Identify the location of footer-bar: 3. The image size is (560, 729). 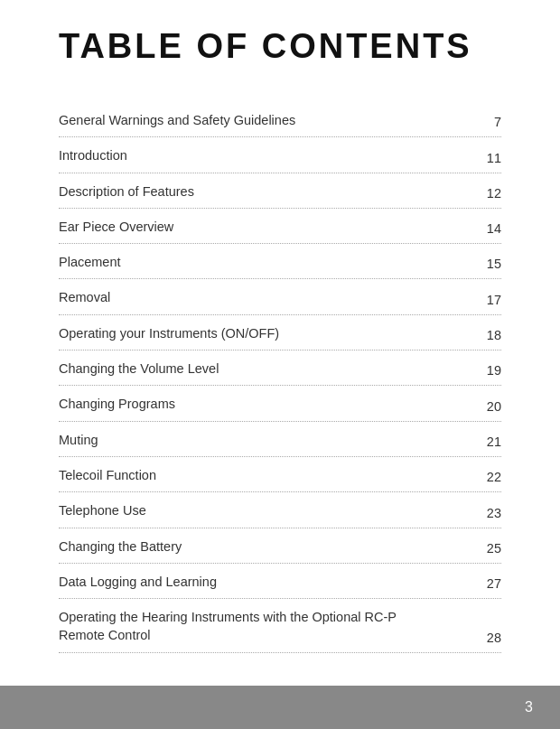
(280, 707).